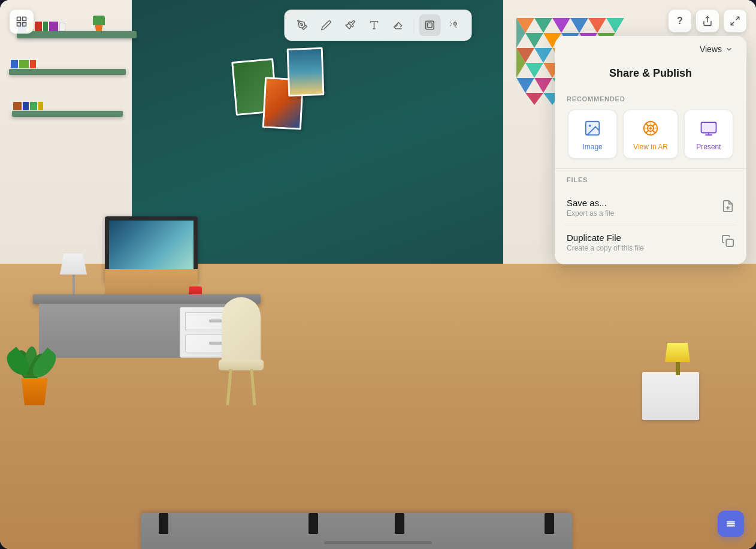 The height and width of the screenshot is (549, 756). Describe the element at coordinates (651, 227) in the screenshot. I see `files-section: Save as... Export as a file Duplicate Fi` at that location.